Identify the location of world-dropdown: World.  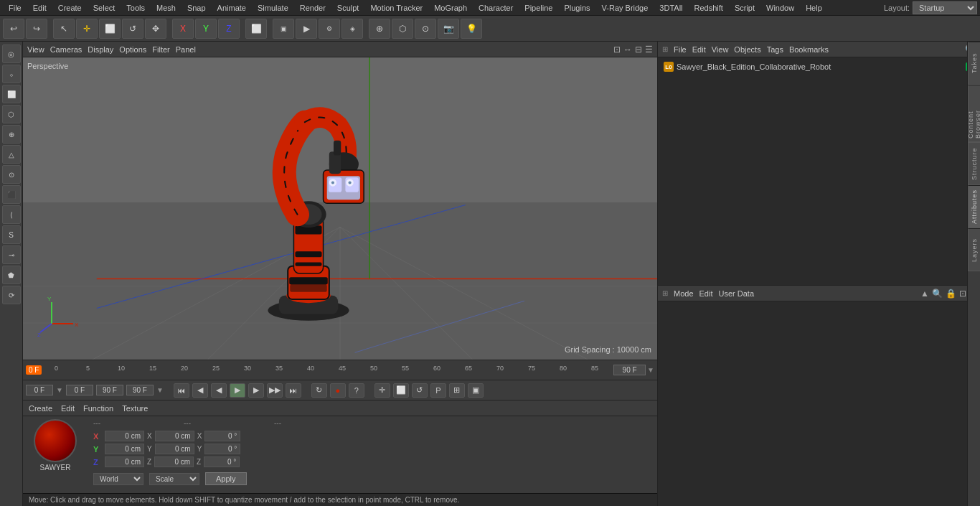
(118, 479).